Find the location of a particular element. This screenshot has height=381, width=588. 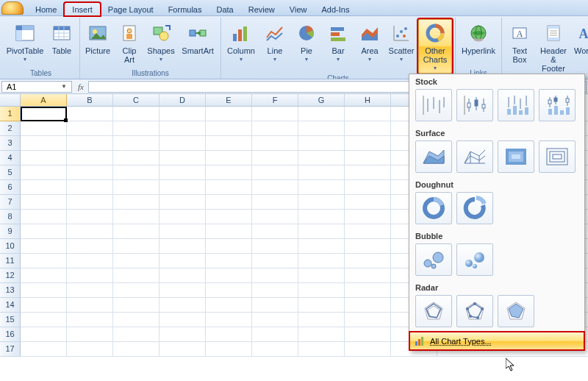

doughnut-exploded is located at coordinates (475, 208).